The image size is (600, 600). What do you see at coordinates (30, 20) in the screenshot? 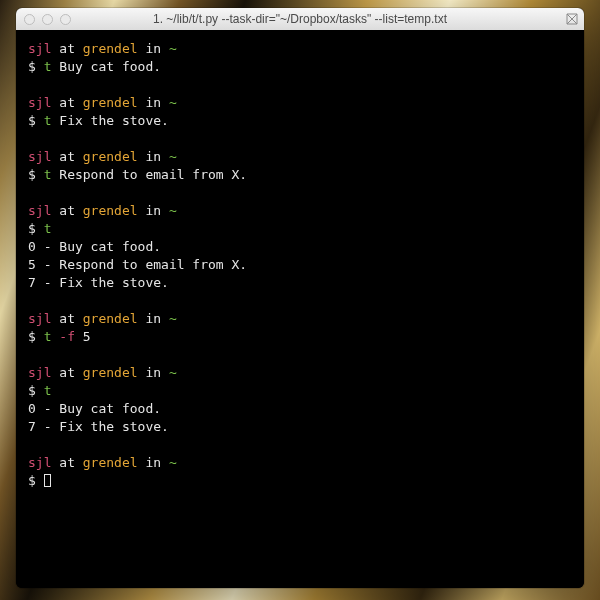
I see `close-button` at bounding box center [30, 20].